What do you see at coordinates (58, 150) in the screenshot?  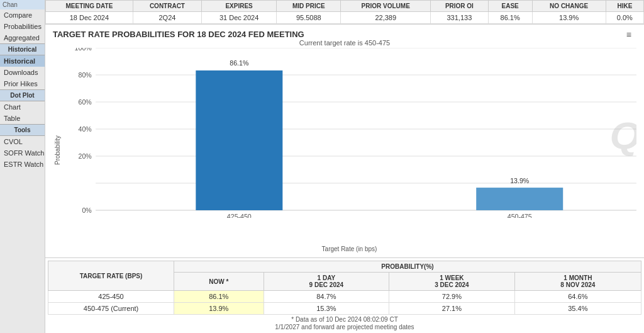 I see `y-axis-label: Probability` at bounding box center [58, 150].